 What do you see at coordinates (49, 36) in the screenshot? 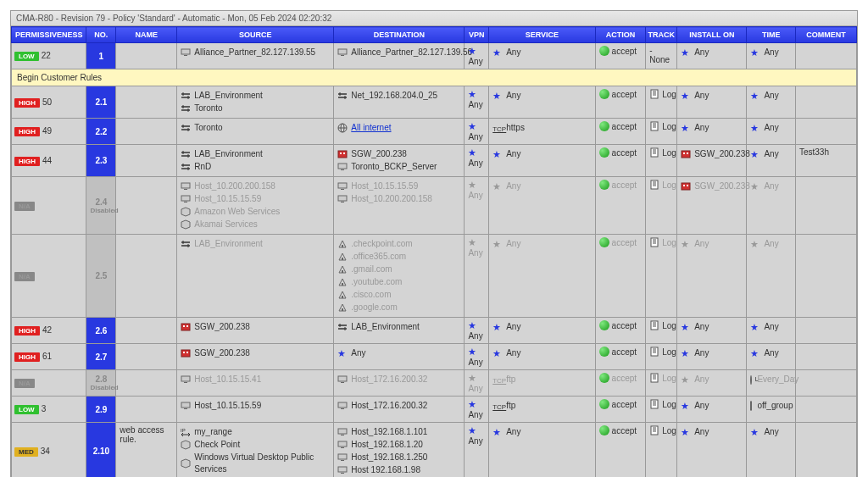
I see `col-permissiveness: PERMISSIVENESS` at bounding box center [49, 36].